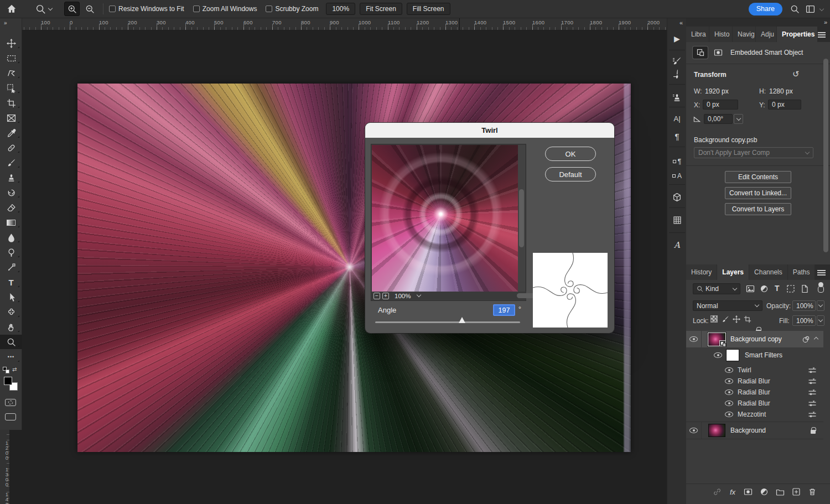  I want to click on layer-name: Background, so click(748, 430).